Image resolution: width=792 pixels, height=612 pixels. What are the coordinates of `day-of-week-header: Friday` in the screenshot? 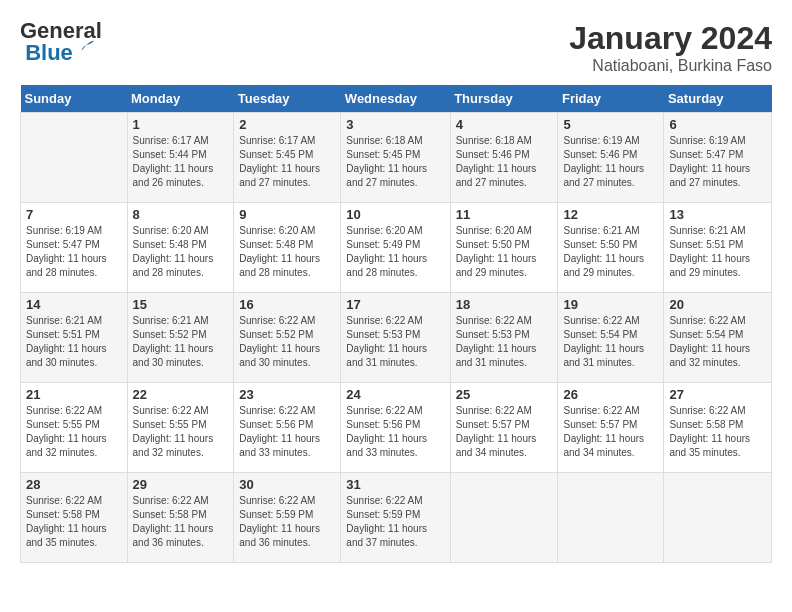 It's located at (611, 99).